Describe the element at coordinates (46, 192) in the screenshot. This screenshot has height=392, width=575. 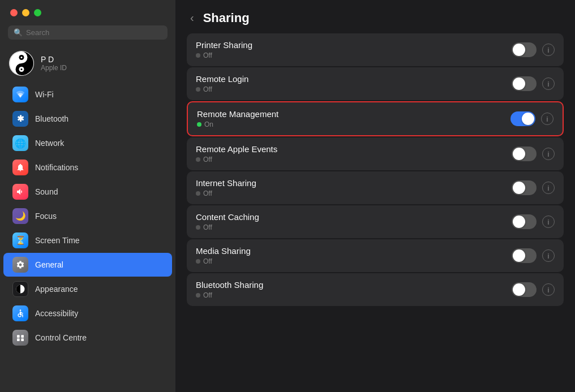
I see `sidebar-item-label-sound: Sound` at that location.